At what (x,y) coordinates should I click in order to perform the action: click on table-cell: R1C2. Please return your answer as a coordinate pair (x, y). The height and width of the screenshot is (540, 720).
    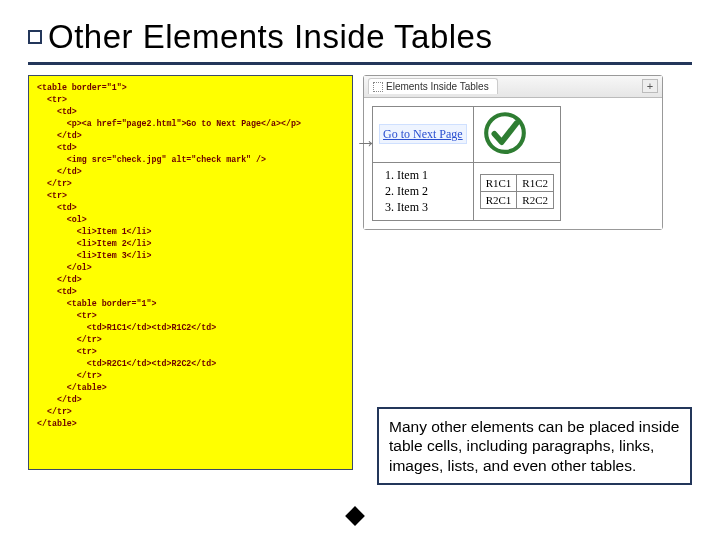
    Looking at the image, I should click on (536, 182).